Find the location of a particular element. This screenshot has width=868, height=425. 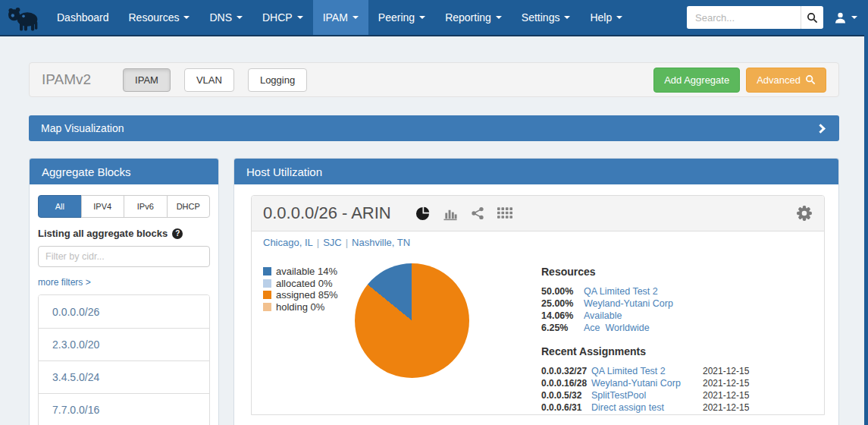

main-nav: Dashboard Resources DNS DHCP IPAM Peerin… is located at coordinates (340, 17).